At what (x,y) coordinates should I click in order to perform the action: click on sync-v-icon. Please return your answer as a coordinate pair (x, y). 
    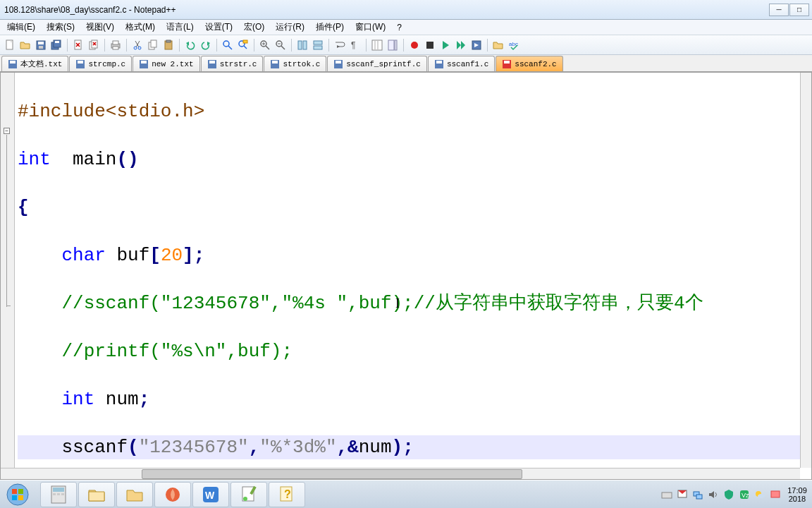
    Looking at the image, I should click on (302, 45).